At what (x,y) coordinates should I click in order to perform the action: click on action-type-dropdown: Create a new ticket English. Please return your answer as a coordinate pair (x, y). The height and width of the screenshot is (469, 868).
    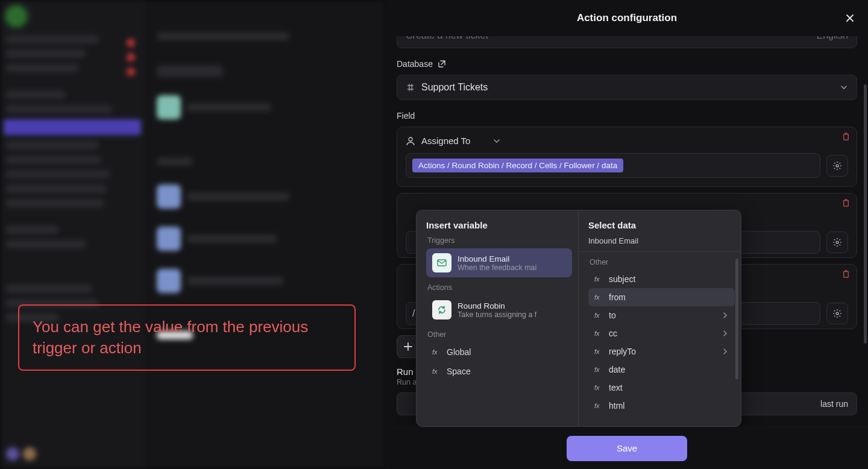
    Looking at the image, I should click on (627, 42).